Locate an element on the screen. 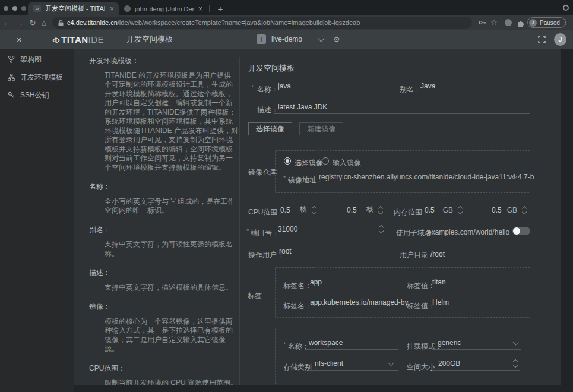 The height and width of the screenshot is (392, 573). cpu-min-input: 0.5 核 is located at coordinates (296, 211).